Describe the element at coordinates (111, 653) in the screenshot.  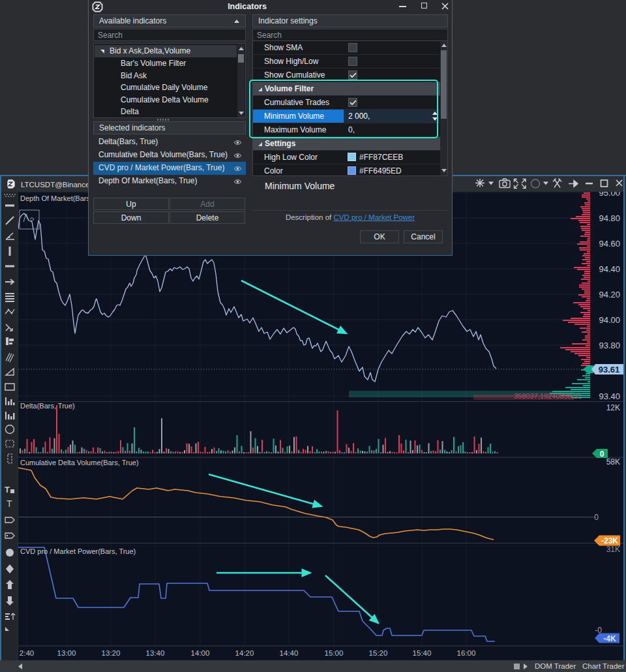
I see `svg-text: 13:20` at that location.